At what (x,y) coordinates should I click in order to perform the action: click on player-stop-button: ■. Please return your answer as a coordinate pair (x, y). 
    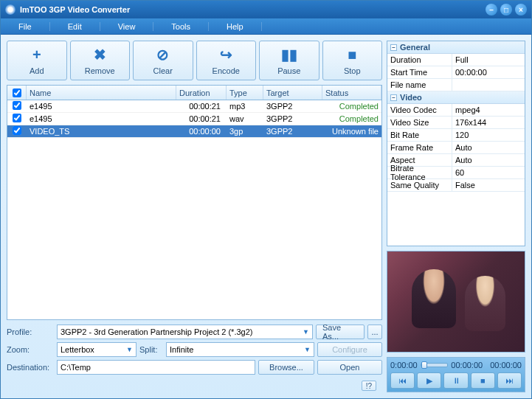
    Looking at the image, I should click on (483, 381).